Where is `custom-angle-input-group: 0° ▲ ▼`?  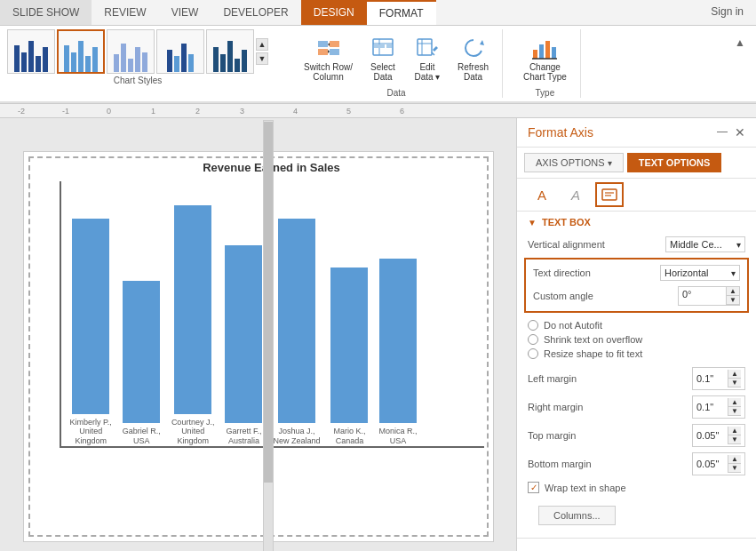 custom-angle-input-group: 0° ▲ ▼ is located at coordinates (709, 296).